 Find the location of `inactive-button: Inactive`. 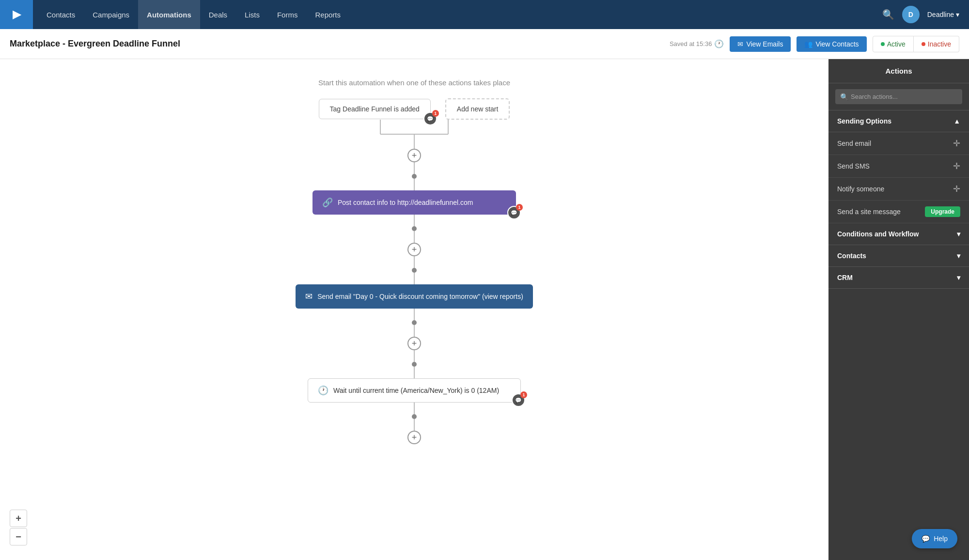

inactive-button: Inactive is located at coordinates (937, 44).